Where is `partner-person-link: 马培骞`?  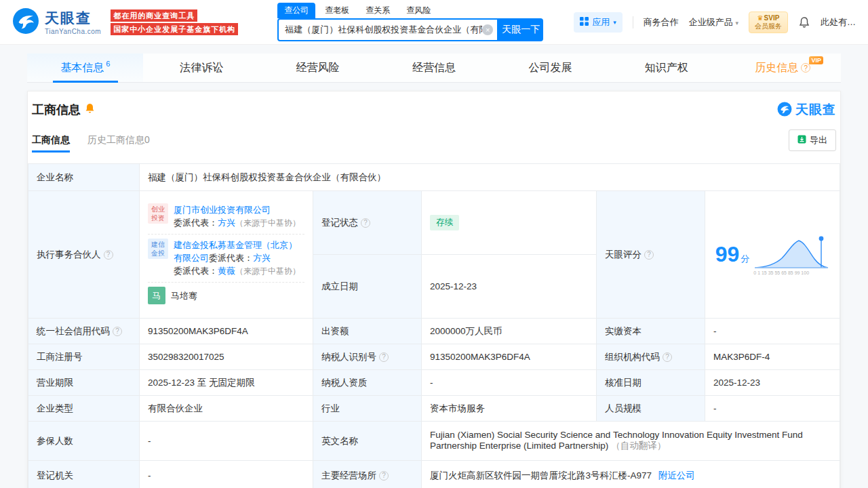
partner-person-link: 马培骞 is located at coordinates (184, 296).